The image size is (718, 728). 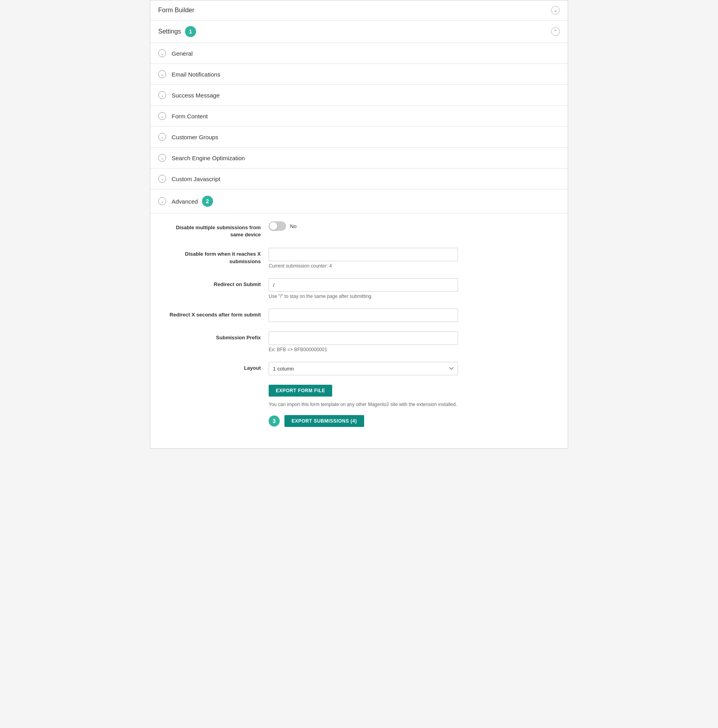 What do you see at coordinates (277, 226) in the screenshot?
I see `disable-multiple-toggle` at bounding box center [277, 226].